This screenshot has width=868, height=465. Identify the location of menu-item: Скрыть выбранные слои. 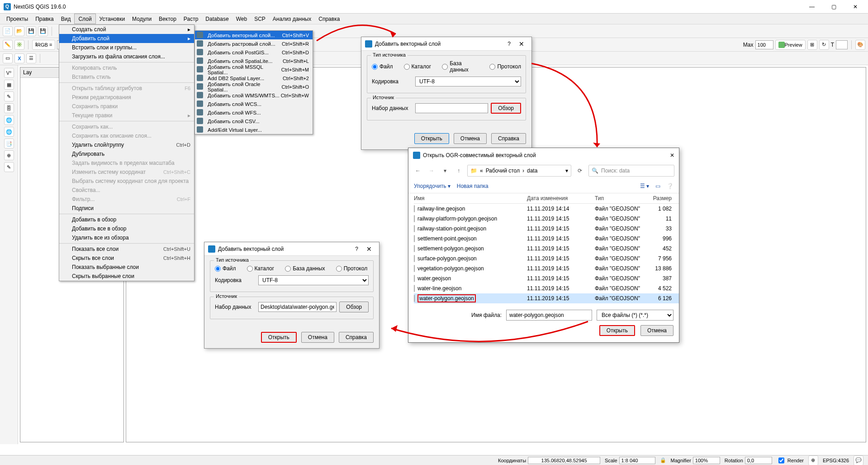
(127, 276).